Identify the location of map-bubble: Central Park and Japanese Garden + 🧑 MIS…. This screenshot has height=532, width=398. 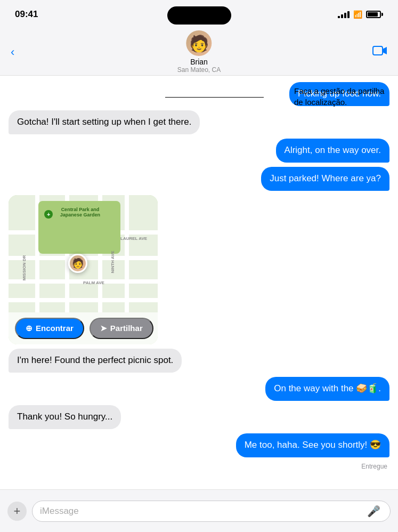
(83, 270).